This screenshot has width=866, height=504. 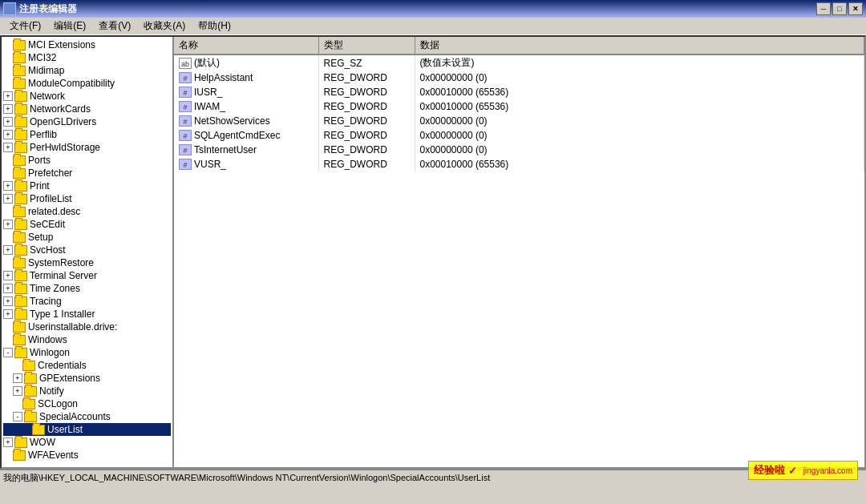 I want to click on tree-item-related-desc: related.desc, so click(x=87, y=212).